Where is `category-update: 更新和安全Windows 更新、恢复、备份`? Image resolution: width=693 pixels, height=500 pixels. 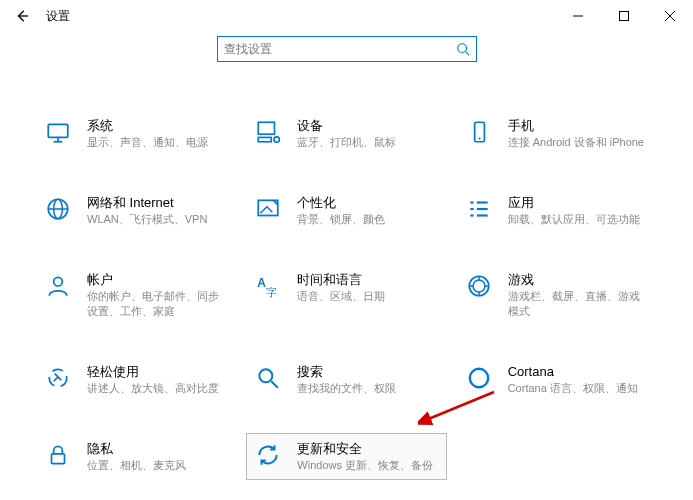
category-update: 更新和安全Windows 更新、恢复、备份 is located at coordinates (346, 456).